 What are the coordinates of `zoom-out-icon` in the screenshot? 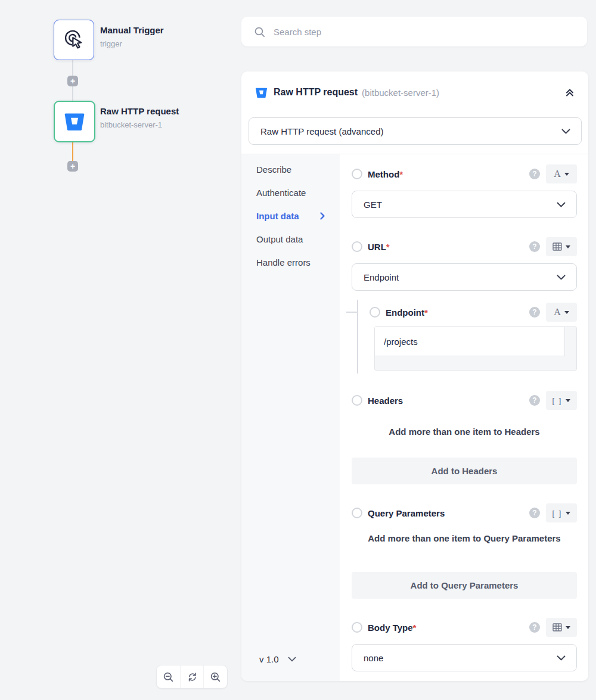 It's located at (168, 677).